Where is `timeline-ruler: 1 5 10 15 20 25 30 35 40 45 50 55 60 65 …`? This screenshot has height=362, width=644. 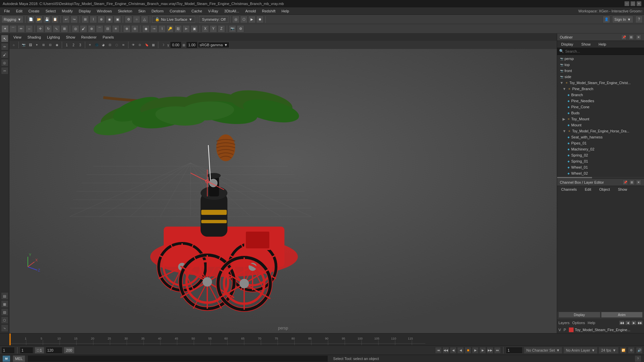 timeline-ruler: 1 5 10 15 20 25 30 35 40 45 50 55 60 65 … is located at coordinates (322, 339).